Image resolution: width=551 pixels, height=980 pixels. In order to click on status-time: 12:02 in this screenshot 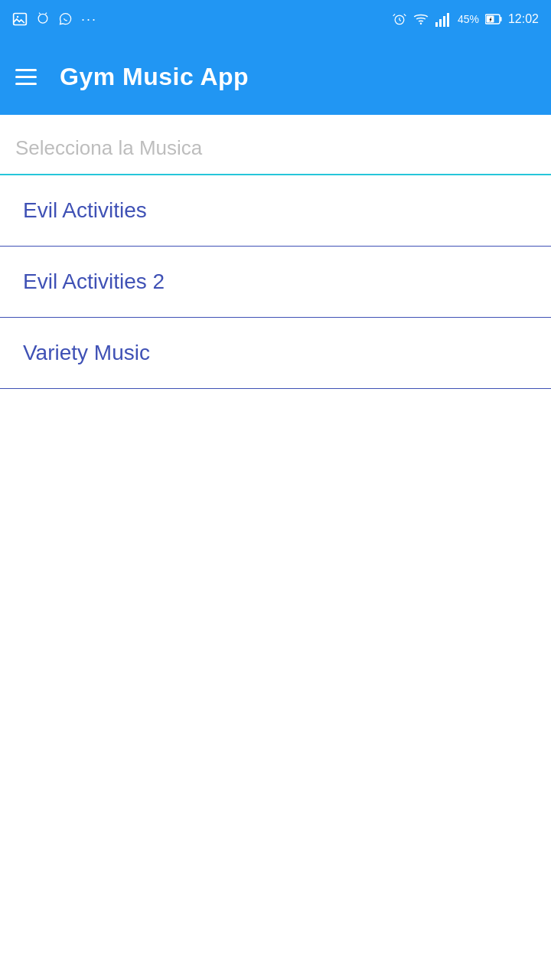, I will do `click(523, 19)`.